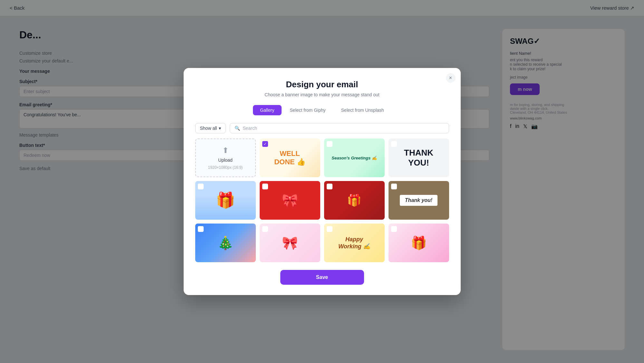 The height and width of the screenshot is (363, 644). I want to click on filter-label: Show all, so click(209, 128).